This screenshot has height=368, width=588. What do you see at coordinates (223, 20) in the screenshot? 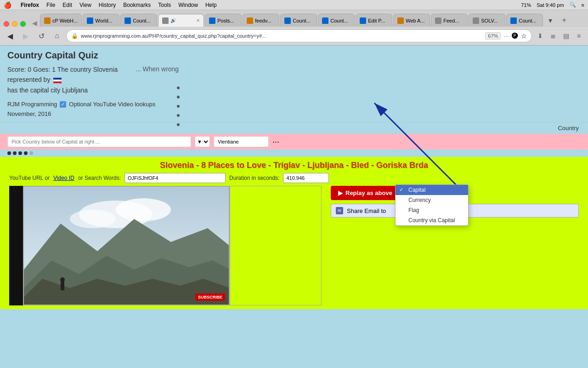
I see `tab-5: Posts...` at bounding box center [223, 20].